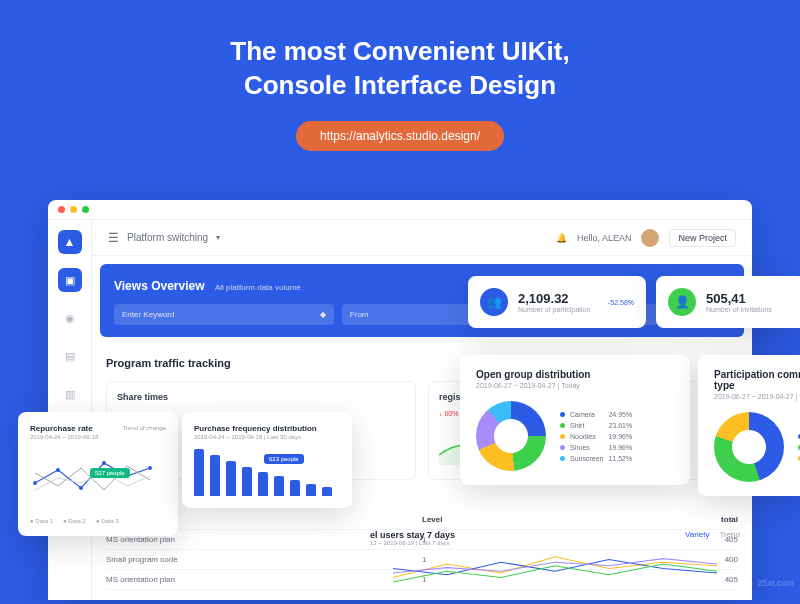 This screenshot has height=604, width=800. I want to click on open-group-legend: Camera24.95% Shirt23.61% Noodles19.96% S…, so click(596, 436).